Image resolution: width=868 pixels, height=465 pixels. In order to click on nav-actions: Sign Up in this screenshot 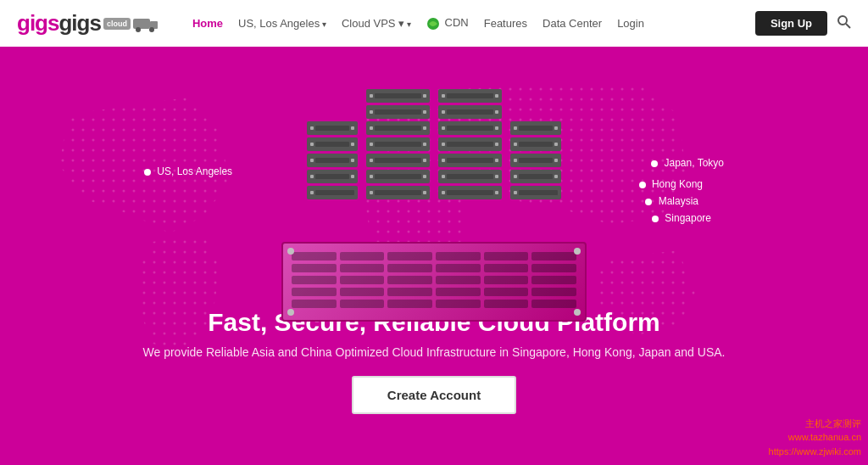, I will do `click(804, 24)`.